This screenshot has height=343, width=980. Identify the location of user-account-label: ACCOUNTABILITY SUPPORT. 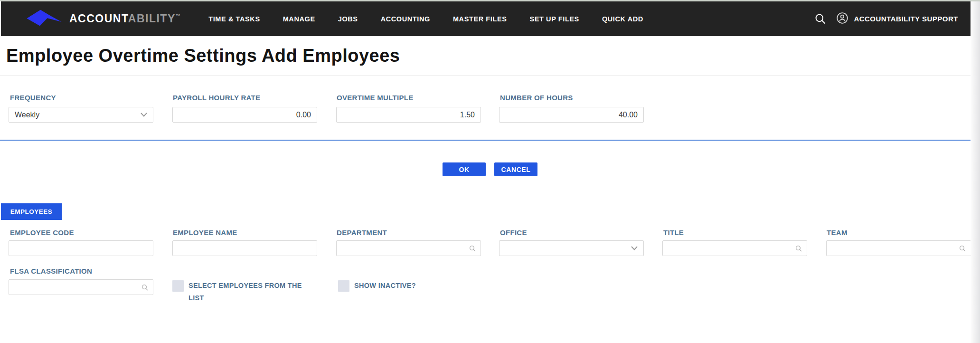
(906, 19).